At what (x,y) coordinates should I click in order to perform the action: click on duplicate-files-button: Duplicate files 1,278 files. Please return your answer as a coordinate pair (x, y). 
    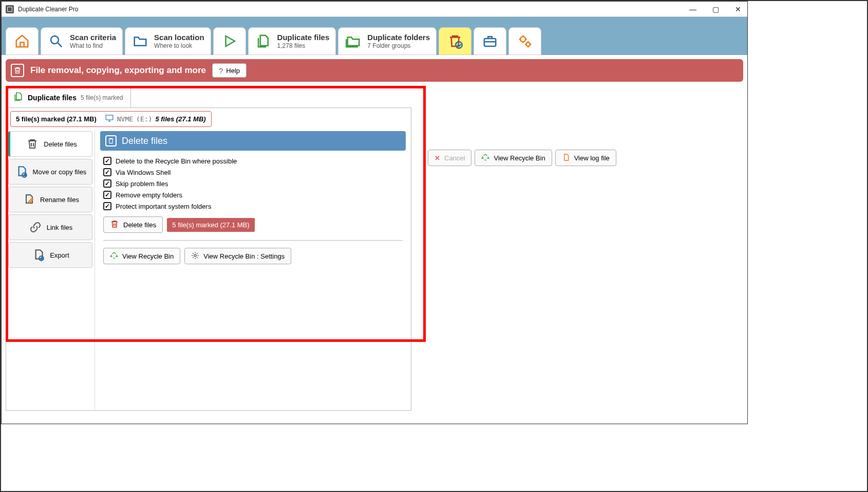
    Looking at the image, I should click on (292, 41).